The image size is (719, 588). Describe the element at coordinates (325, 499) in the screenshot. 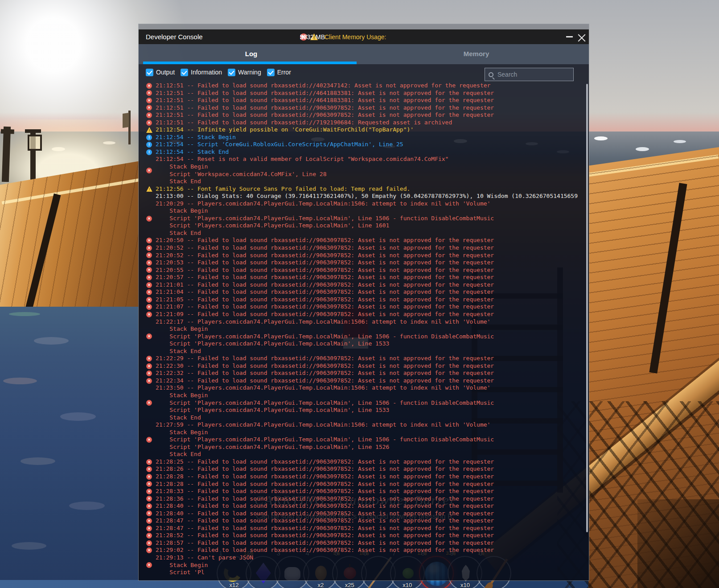

I see `log-text: 21:28:36 -- Failed to load sound rbxasse…` at that location.